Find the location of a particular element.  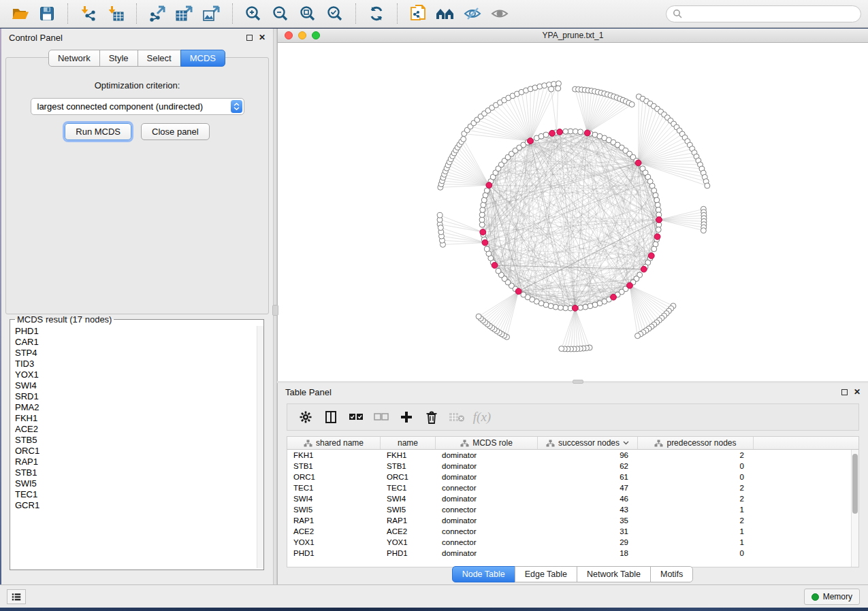

save-session-button is located at coordinates (47, 14).